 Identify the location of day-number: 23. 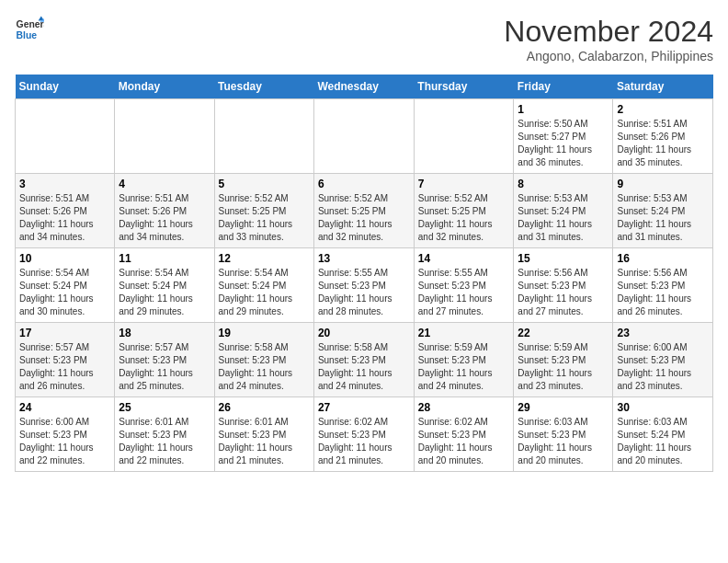
(663, 333).